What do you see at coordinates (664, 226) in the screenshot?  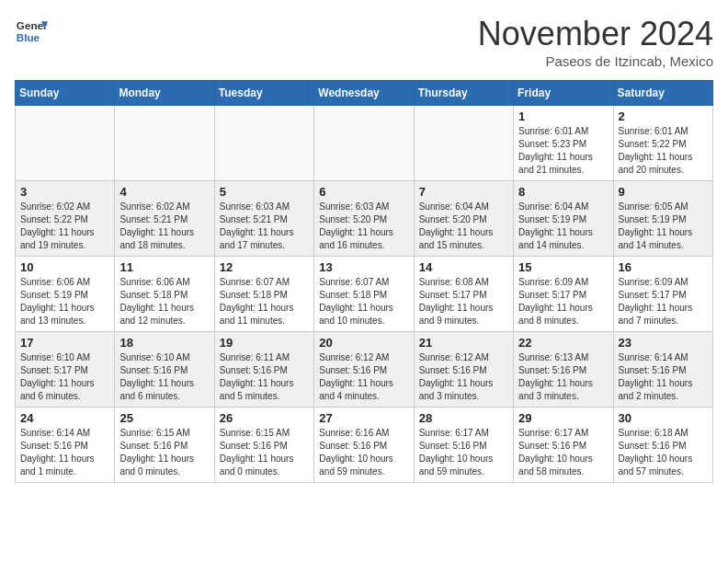 I see `day-info: Sunrise: 6:05 AM Sunset: 5:19 PM Dayligh…` at bounding box center [664, 226].